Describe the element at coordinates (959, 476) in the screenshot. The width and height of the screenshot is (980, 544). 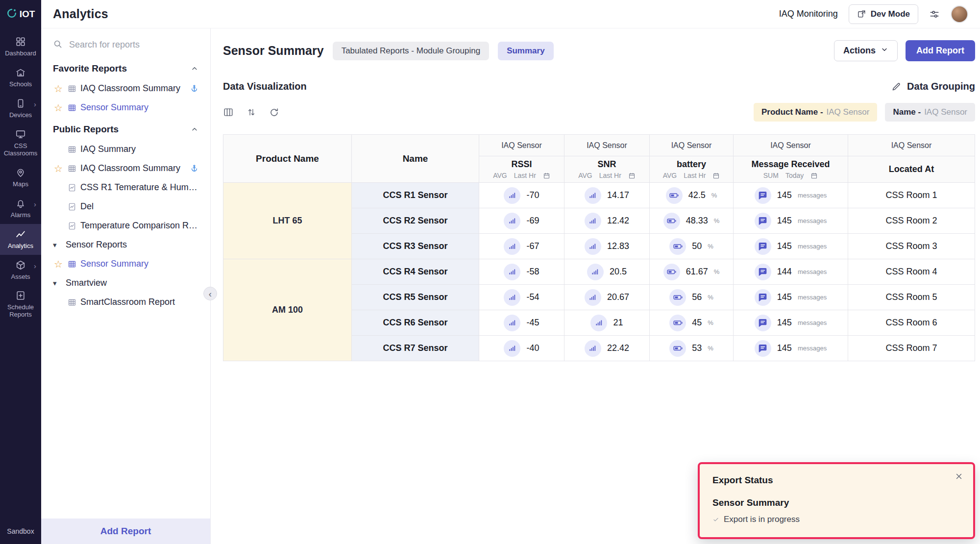
I see `close-icon` at that location.